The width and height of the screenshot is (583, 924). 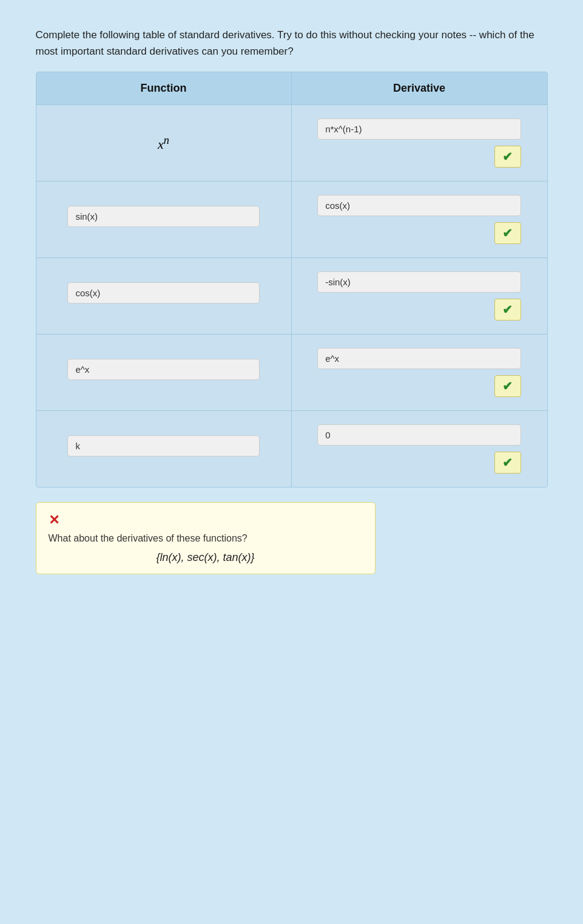 I want to click on function-math-1: xn, so click(x=164, y=143).